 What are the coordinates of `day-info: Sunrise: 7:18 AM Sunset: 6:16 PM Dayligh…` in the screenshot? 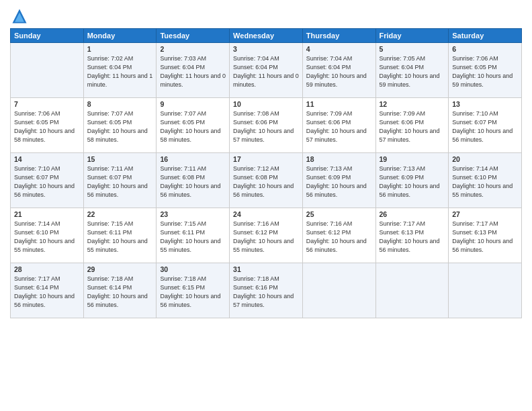 It's located at (266, 292).